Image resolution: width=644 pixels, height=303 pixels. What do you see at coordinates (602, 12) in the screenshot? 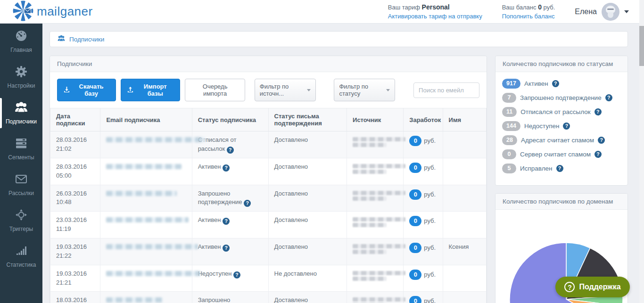
I see `user-menu: Елена` at bounding box center [602, 12].